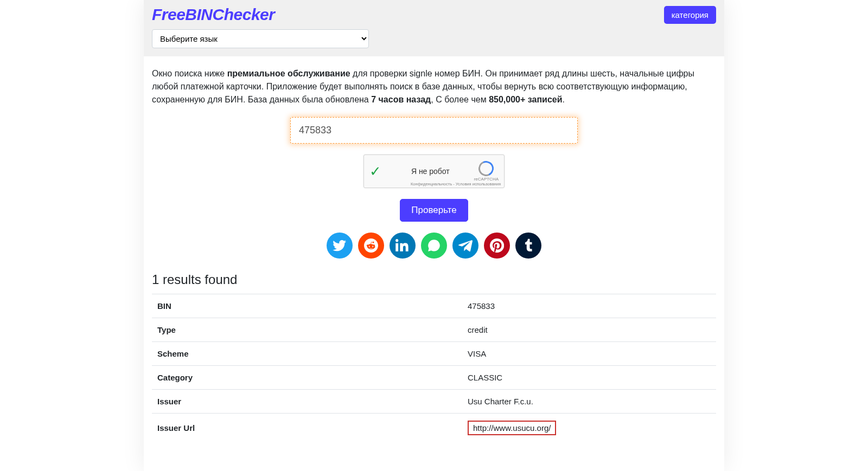 The image size is (868, 471). I want to click on desc-part: , С более чем, so click(460, 100).